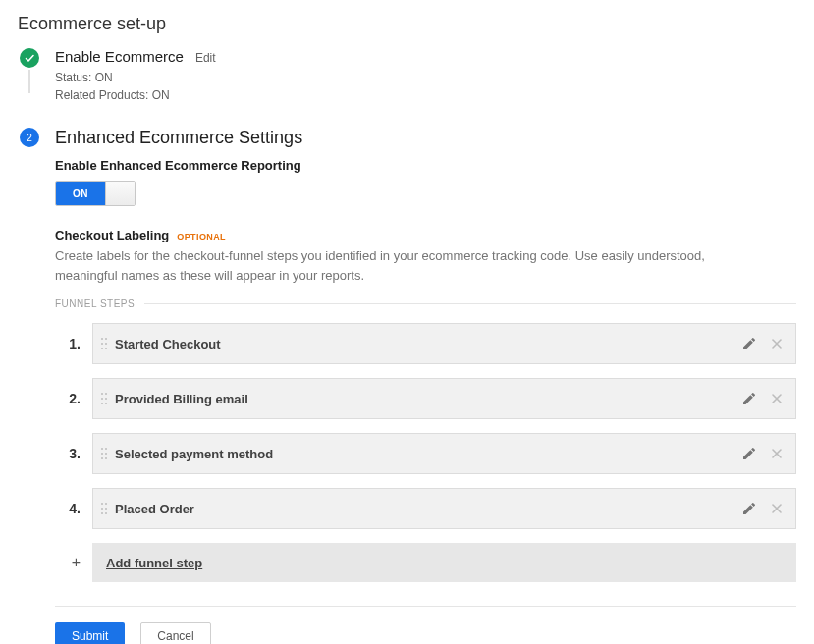 Image resolution: width=814 pixels, height=644 pixels. Describe the element at coordinates (407, 77) in the screenshot. I see `step-enable-ecommerce: Enable Ecommerce Edit Status: ON Related…` at that location.